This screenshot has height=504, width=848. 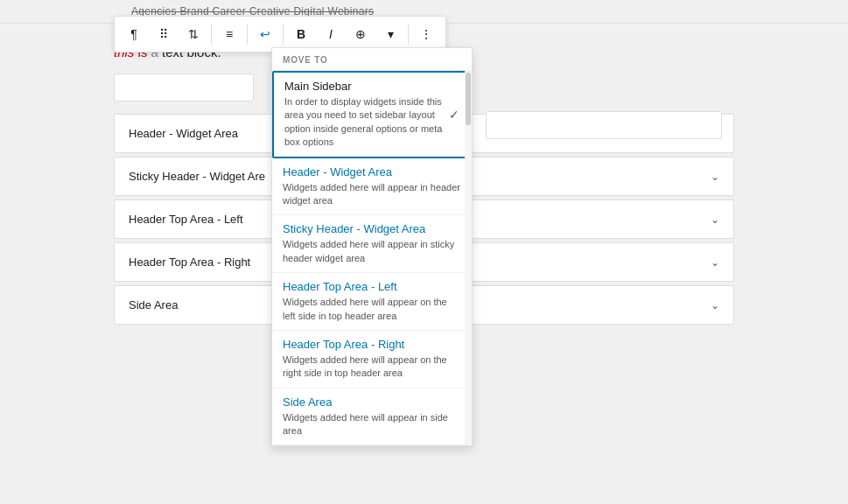 What do you see at coordinates (372, 115) in the screenshot?
I see `dropdown-item-main-sidebar: Main Sidebar In order to display widgets…` at bounding box center [372, 115].